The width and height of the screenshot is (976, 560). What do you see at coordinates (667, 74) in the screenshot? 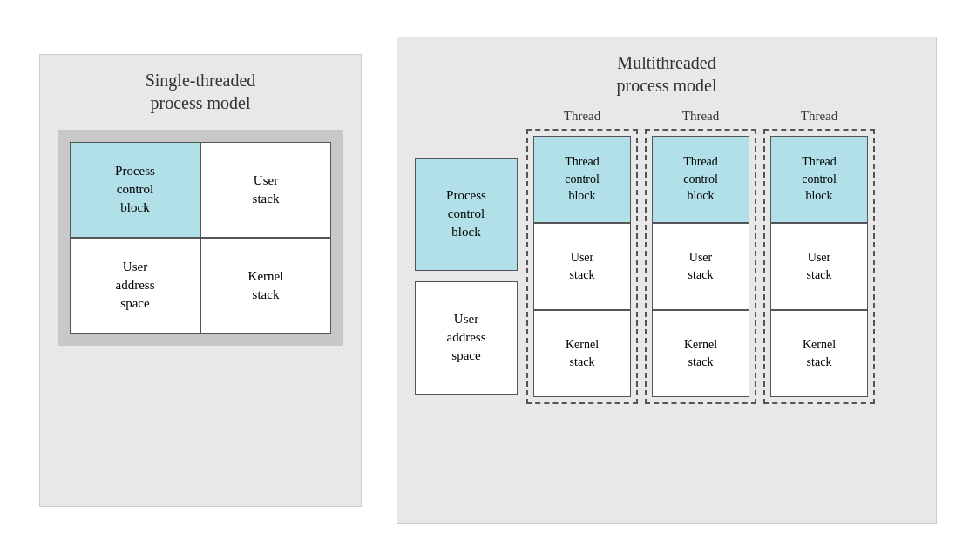
I see `multi-panel-title: Multithreadedprocess model` at bounding box center [667, 74].